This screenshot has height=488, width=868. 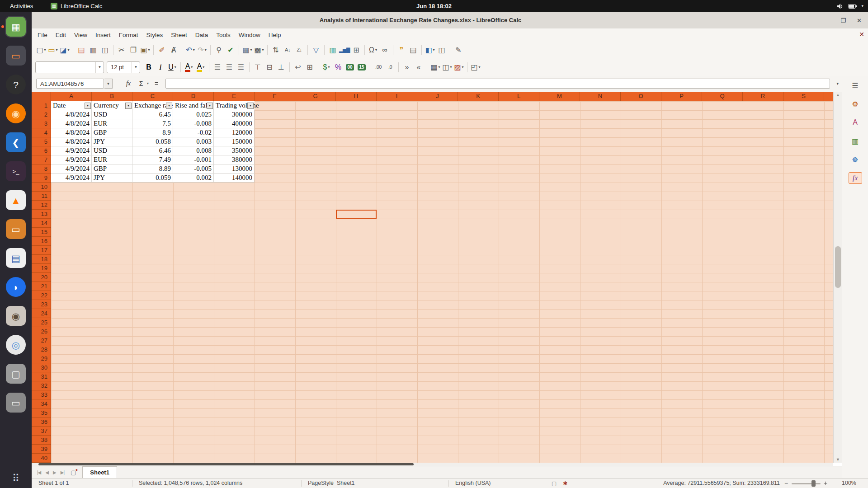 What do you see at coordinates (326, 67) in the screenshot?
I see `format-as-currency-button: $▾` at bounding box center [326, 67].